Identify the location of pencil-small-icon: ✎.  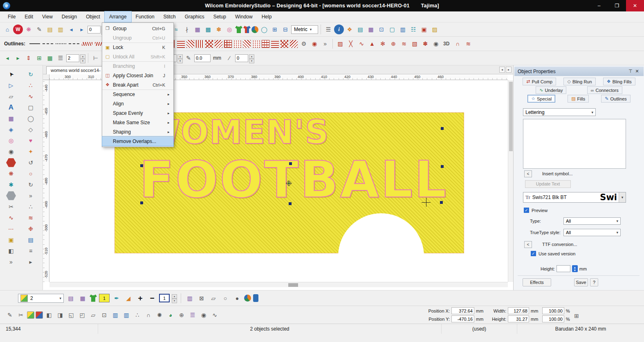
(10, 315).